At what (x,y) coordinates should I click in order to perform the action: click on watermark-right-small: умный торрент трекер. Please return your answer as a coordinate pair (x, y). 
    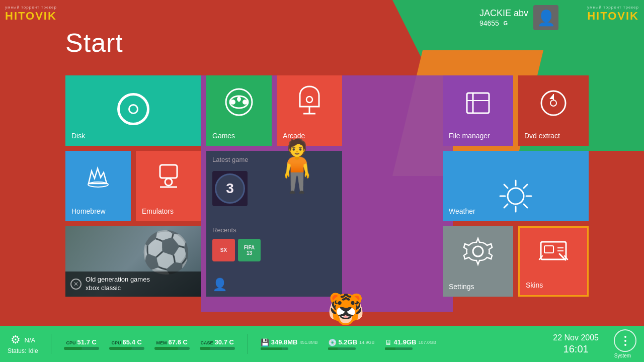
    Looking at the image, I should click on (613, 7).